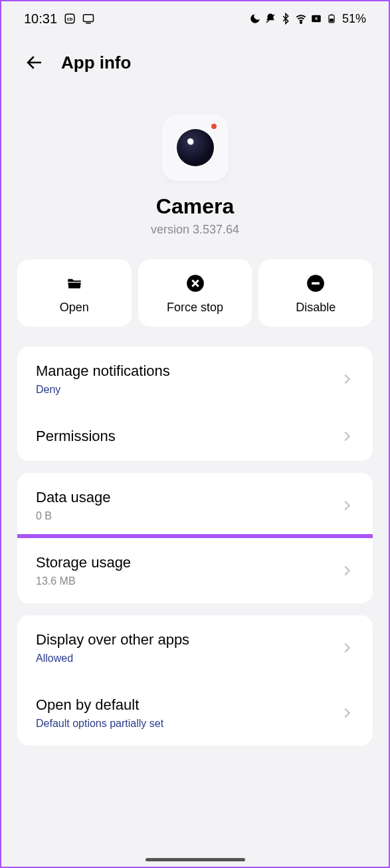 Image resolution: width=390 pixels, height=868 pixels. I want to click on storage-usage-row: Storage usage 13.6 MB, so click(195, 569).